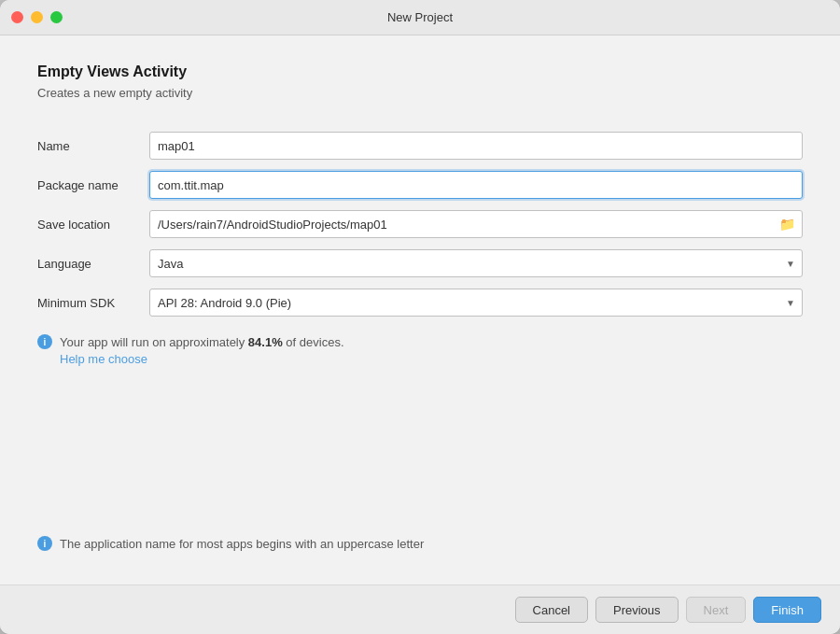  What do you see at coordinates (637, 610) in the screenshot?
I see `previous-button: Previous` at bounding box center [637, 610].